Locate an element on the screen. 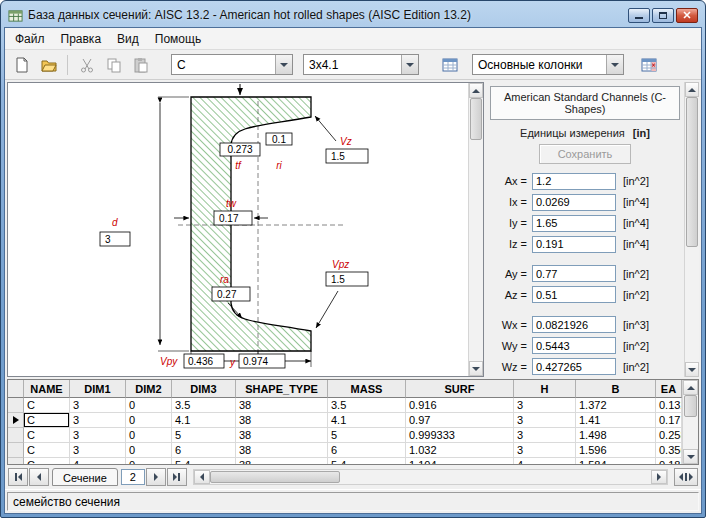 The image size is (706, 518). grid-horizontal-scrollbar is located at coordinates (430, 477).